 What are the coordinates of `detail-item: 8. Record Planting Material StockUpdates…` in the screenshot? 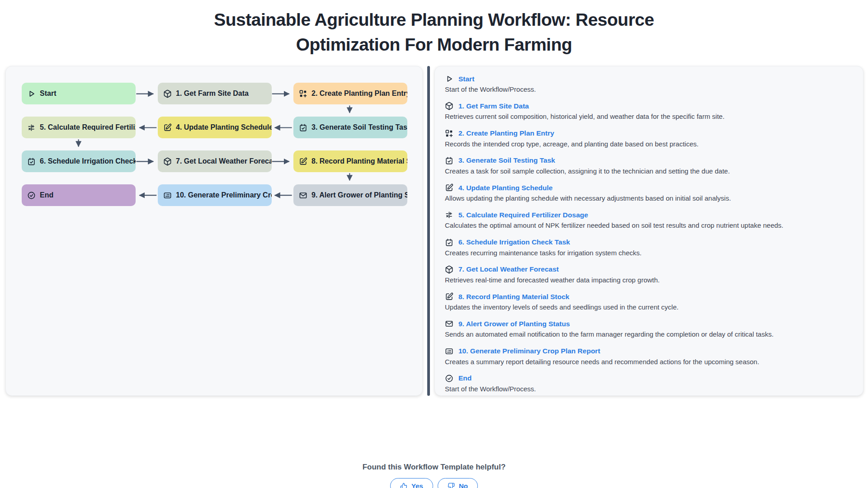 It's located at (649, 302).